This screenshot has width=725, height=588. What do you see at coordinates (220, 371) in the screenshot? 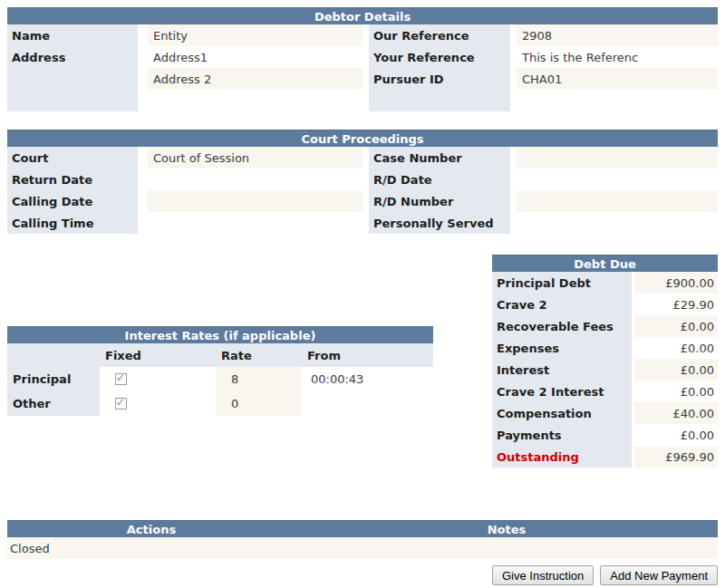
I see `interest-rates-table: Interest Rates (if applicable) Fixed Rat…` at bounding box center [220, 371].